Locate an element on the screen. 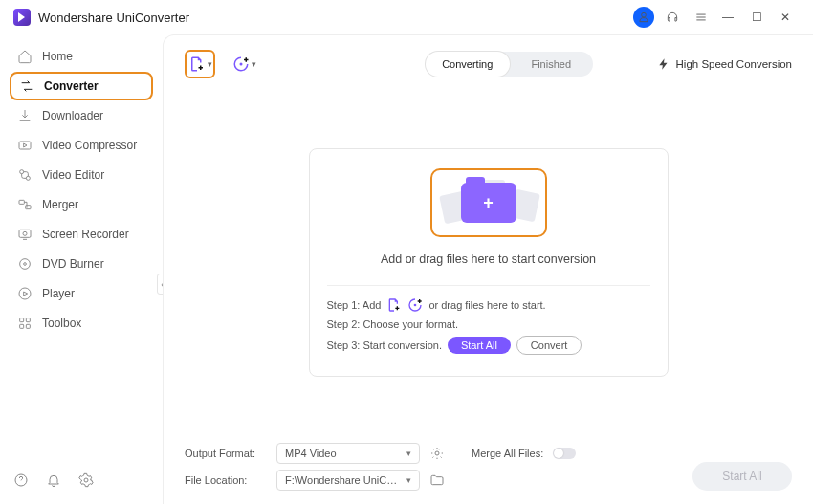 The image size is (813, 504). file-location-label: File Location: is located at coordinates (226, 480).